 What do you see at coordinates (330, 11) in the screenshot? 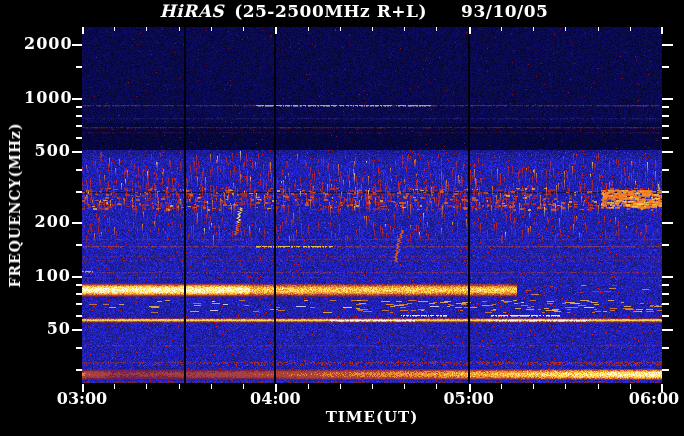
I see `frequency-range-label: (25-2500MHz R+L)` at bounding box center [330, 11].